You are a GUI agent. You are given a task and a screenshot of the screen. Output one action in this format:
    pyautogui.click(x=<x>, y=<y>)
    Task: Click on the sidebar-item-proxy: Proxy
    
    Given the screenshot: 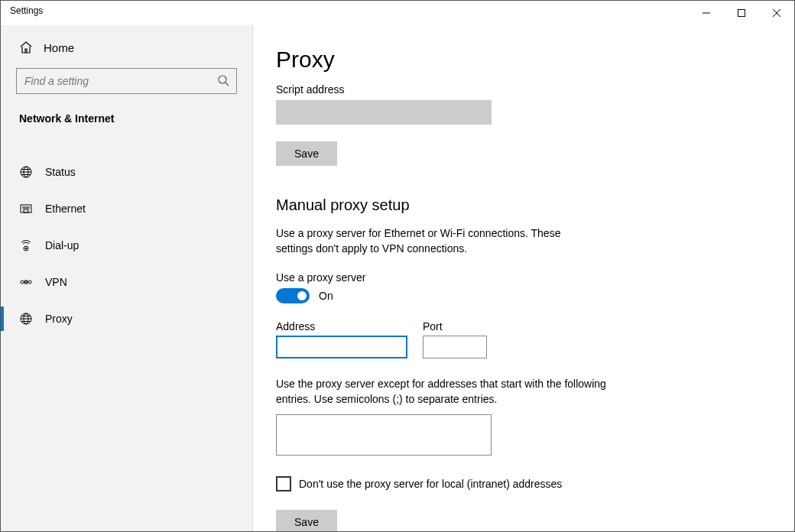 What is the action you would take?
    pyautogui.click(x=127, y=319)
    